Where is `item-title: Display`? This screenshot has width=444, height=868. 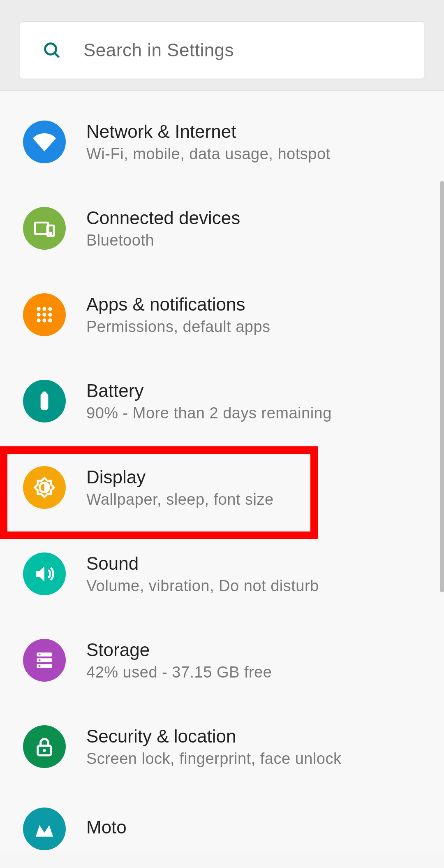
item-title: Display is located at coordinates (180, 477).